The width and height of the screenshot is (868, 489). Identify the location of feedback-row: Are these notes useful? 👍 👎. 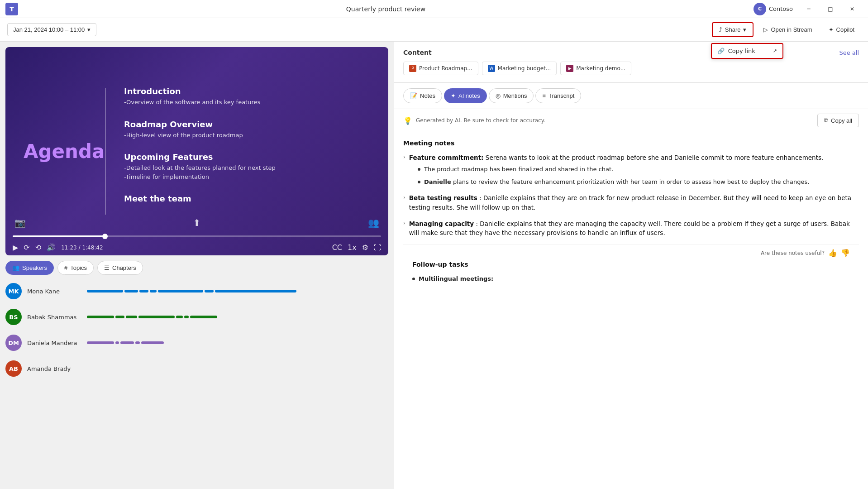
(631, 253).